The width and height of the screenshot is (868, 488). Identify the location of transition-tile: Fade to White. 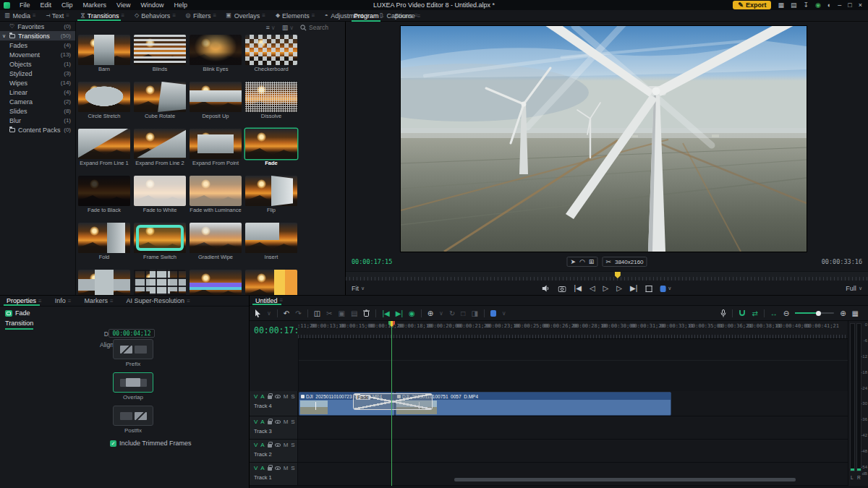
(160, 195).